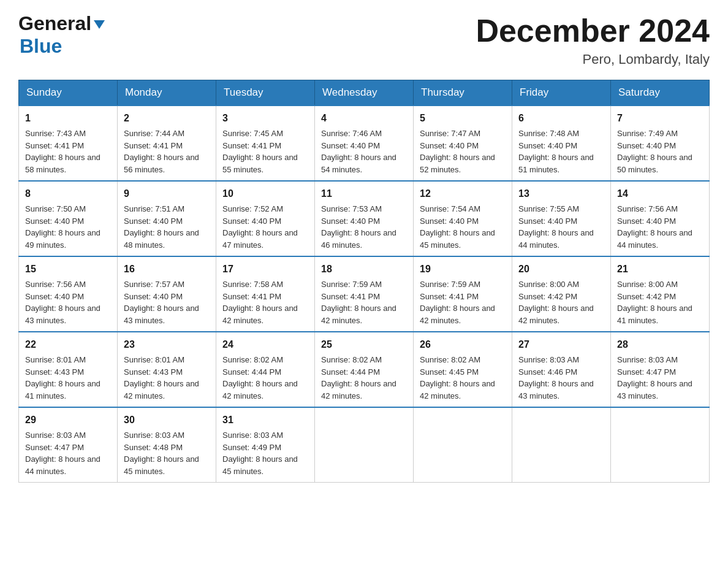 The height and width of the screenshot is (563, 728). I want to click on weekday-header-saturday: Saturday, so click(661, 93).